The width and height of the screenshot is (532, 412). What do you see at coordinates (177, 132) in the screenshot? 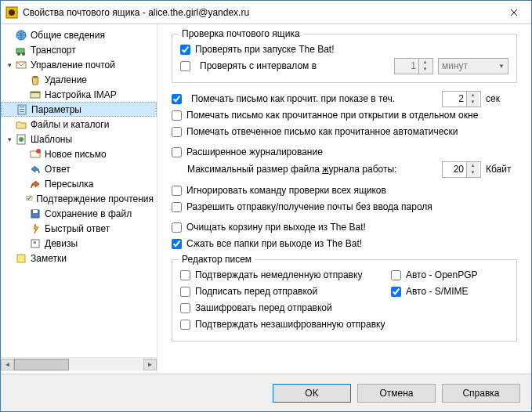
I see `checkbox-mark-replied` at bounding box center [177, 132].